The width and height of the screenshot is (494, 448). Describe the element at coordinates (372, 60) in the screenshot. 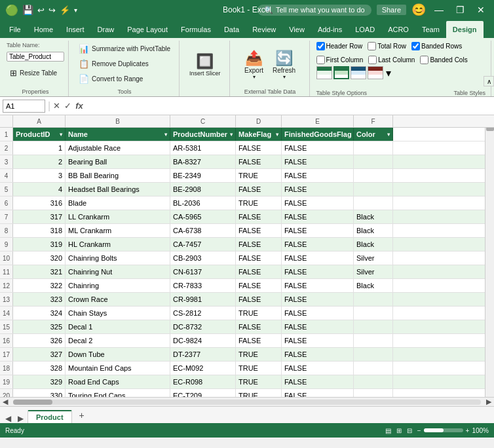

I see `last-col-checkbox` at that location.